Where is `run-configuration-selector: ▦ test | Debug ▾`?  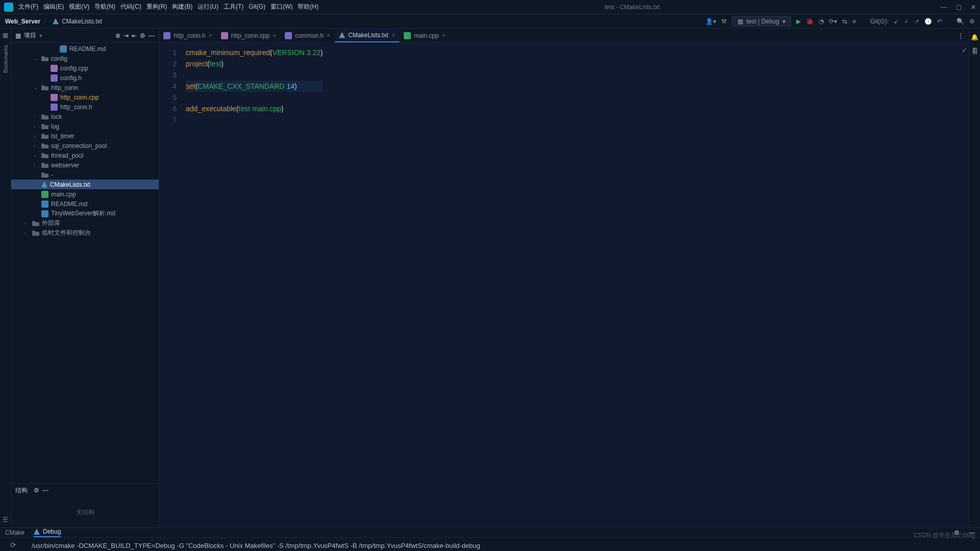
run-configuration-selector: ▦ test | Debug ▾ is located at coordinates (762, 21).